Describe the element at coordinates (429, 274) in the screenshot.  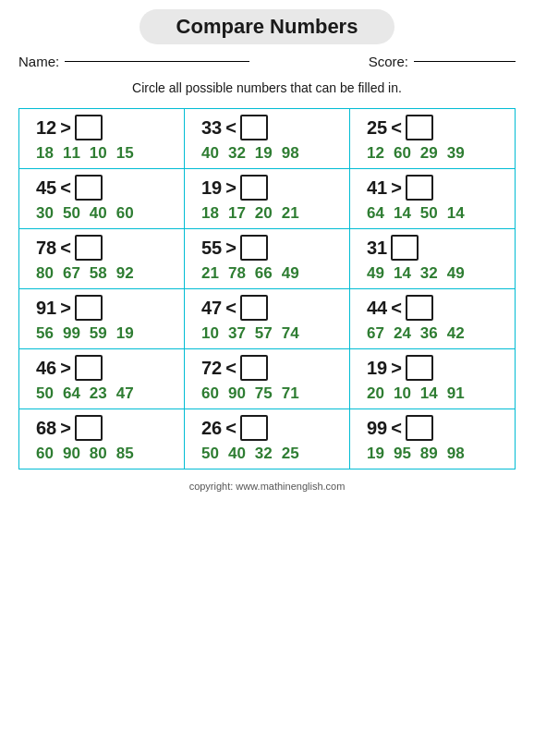
I see `choice-2-2-2: 32` at that location.